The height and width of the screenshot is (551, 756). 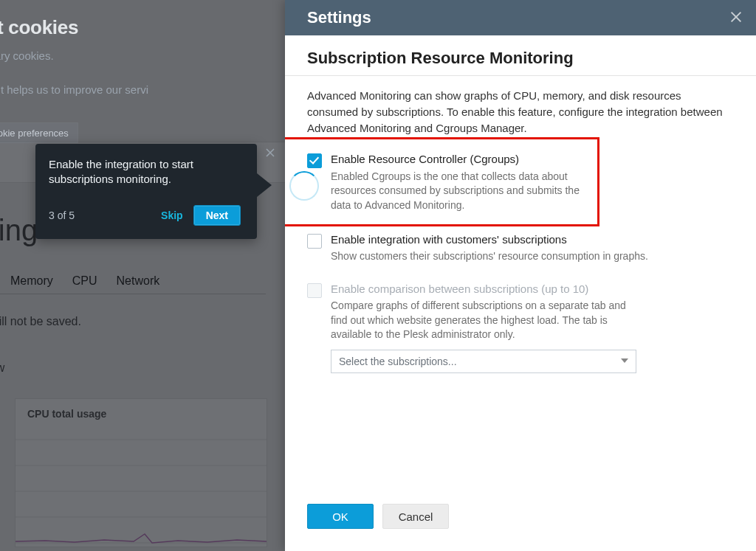 I want to click on onboarding-tip-text: Enable the integration to start subscrip…, so click(x=145, y=173).